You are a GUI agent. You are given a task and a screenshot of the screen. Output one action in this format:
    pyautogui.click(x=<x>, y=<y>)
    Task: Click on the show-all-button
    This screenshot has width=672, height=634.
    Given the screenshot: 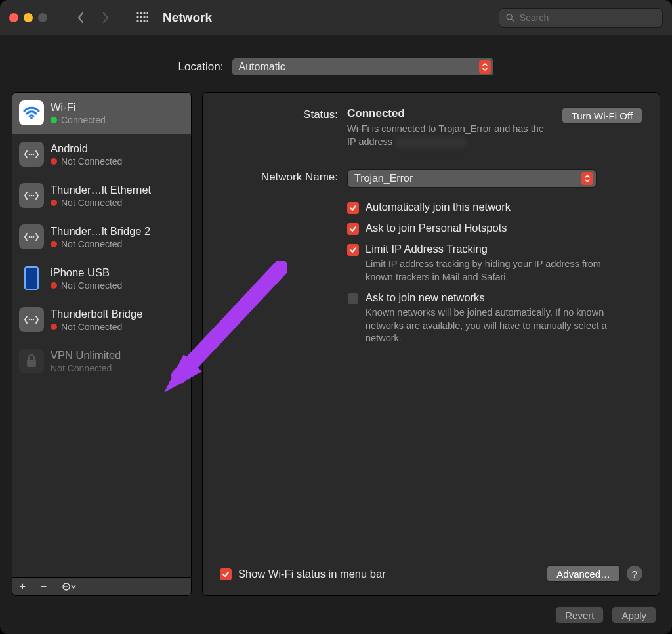 What is the action you would take?
    pyautogui.click(x=142, y=18)
    